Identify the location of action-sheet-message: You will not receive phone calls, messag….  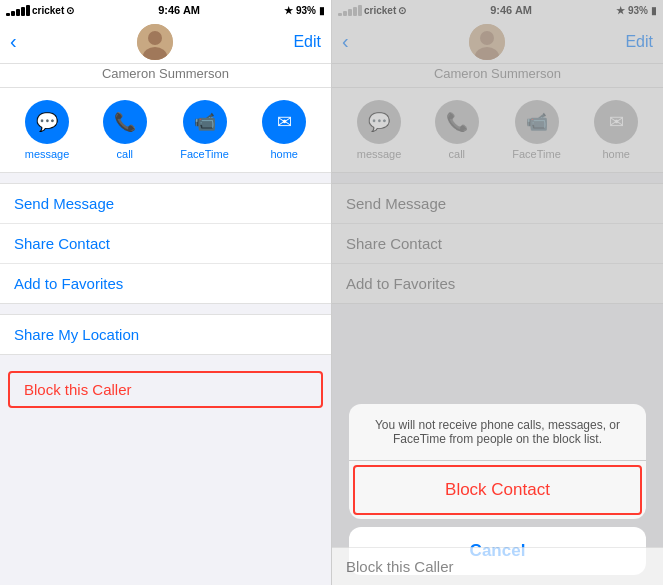
(498, 432).